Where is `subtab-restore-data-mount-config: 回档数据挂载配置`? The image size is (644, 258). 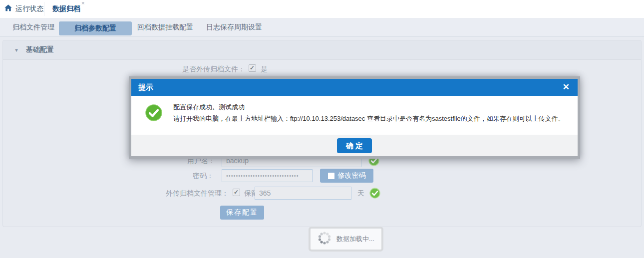 subtab-restore-data-mount-config: 回档数据挂载配置 is located at coordinates (165, 27).